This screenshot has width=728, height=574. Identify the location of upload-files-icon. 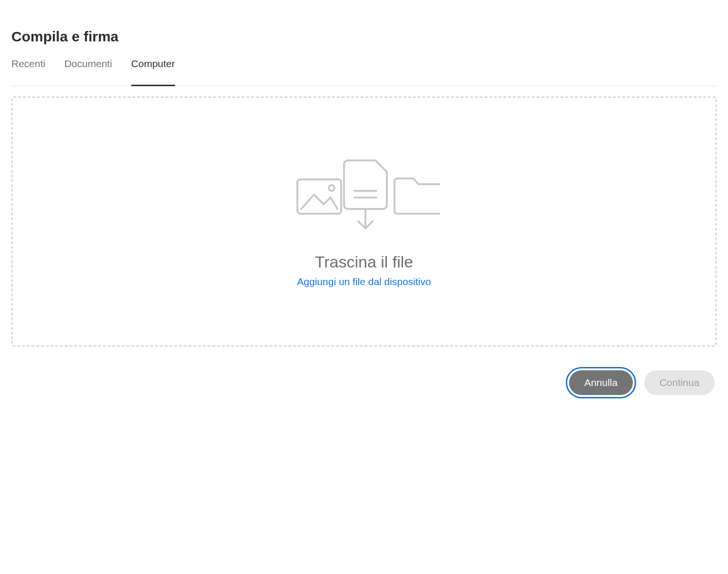
(364, 195).